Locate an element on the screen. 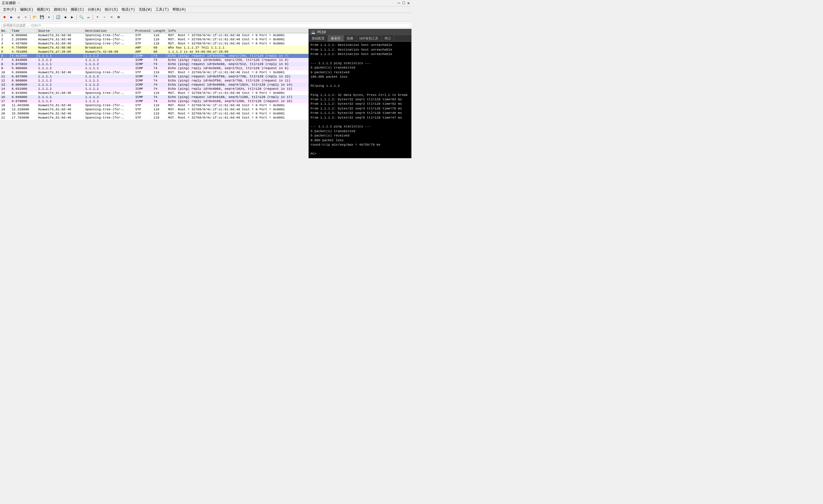 The image size is (823, 504). menu-item: 文件(F) is located at coordinates (10, 9).